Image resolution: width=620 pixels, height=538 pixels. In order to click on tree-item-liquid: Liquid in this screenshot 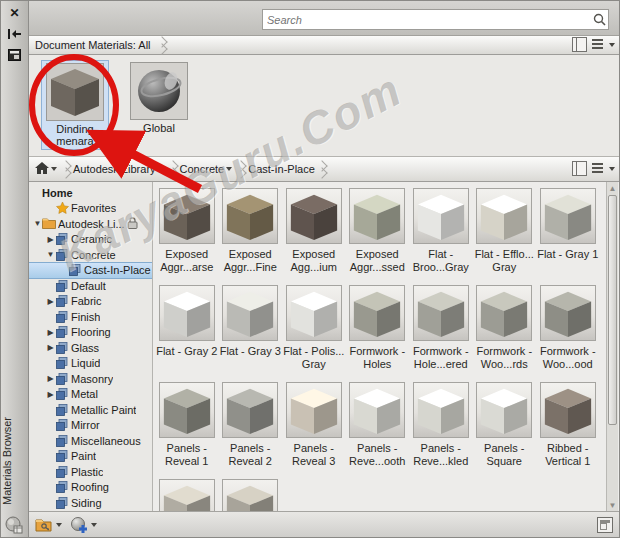, I will do `click(90, 364)`.